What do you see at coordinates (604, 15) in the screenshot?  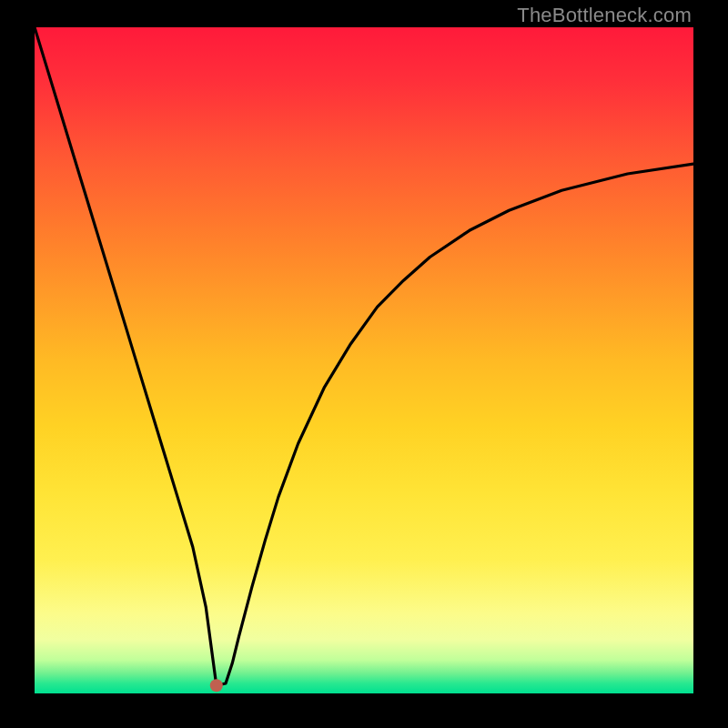 I see `watermark-text: TheBottleneck.com` at bounding box center [604, 15].